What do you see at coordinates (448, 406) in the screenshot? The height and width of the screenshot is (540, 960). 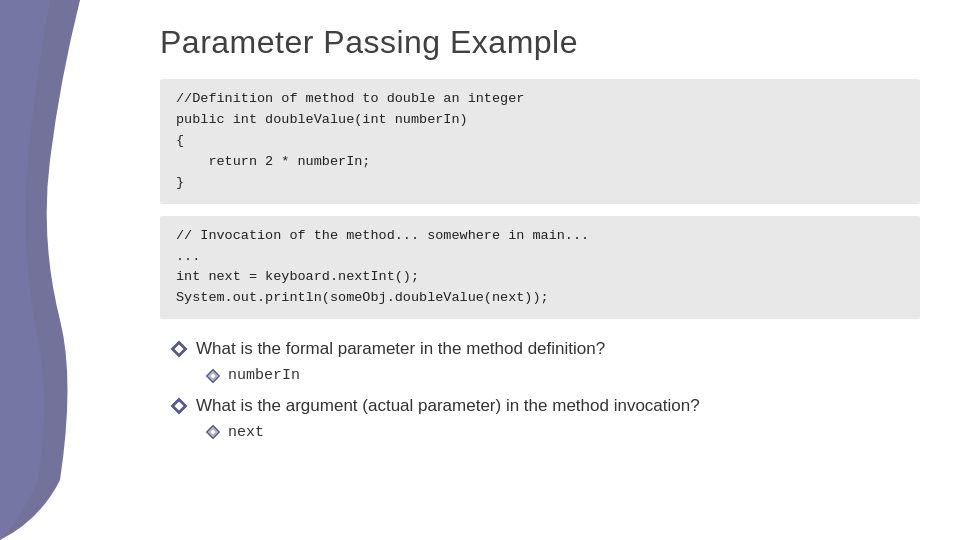 I see `question-2-text: What is the argument (actual parameter) …` at bounding box center [448, 406].